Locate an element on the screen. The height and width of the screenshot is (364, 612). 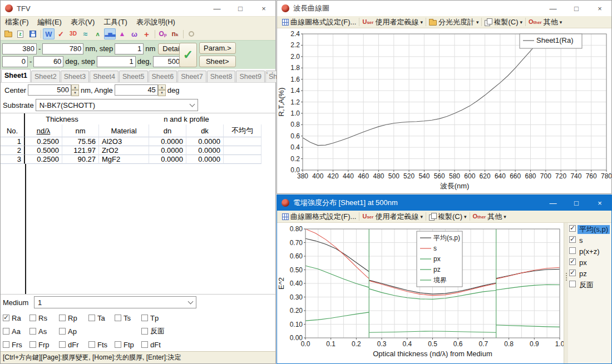
menu-h: 表示說明(H) is located at coordinates (156, 22).